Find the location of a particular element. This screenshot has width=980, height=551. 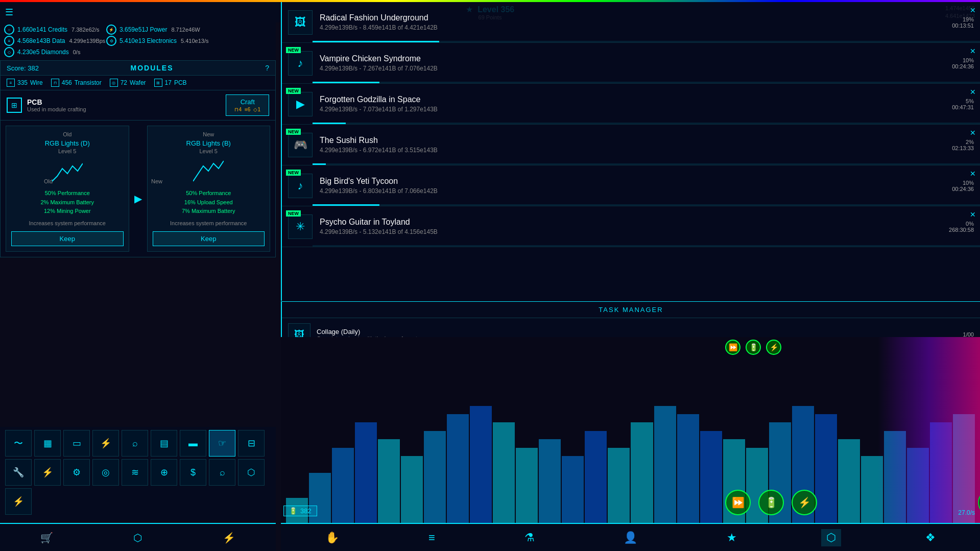

toolbar-lightning: ⚡ is located at coordinates (106, 443).